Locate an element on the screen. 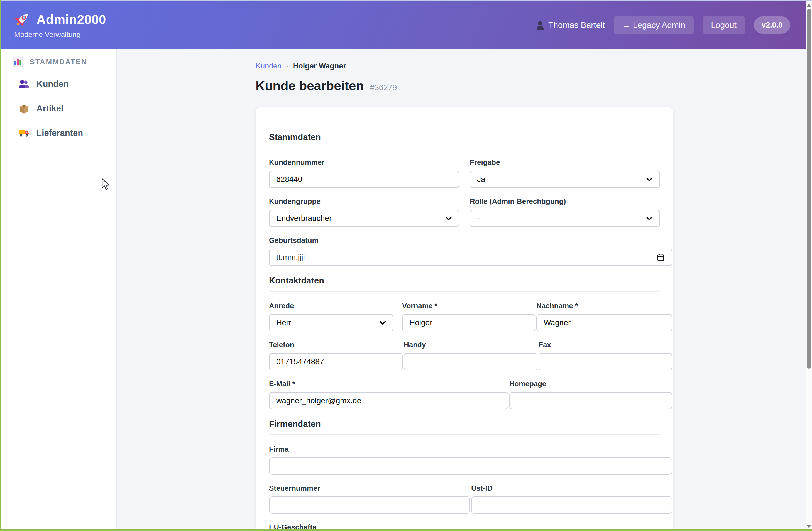 Image resolution: width=812 pixels, height=531 pixels. vorname-label: Vorname * is located at coordinates (469, 306).